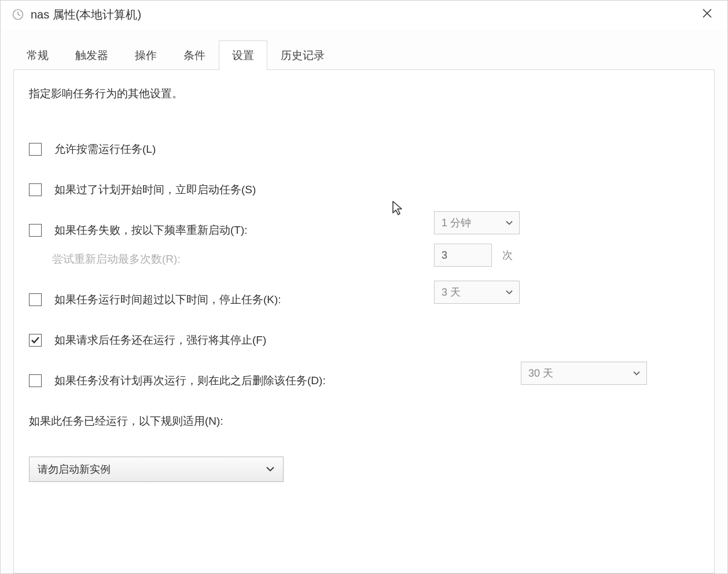 This screenshot has height=574, width=728. What do you see at coordinates (35, 190) in the screenshot?
I see `checkbox-run-asap` at bounding box center [35, 190].